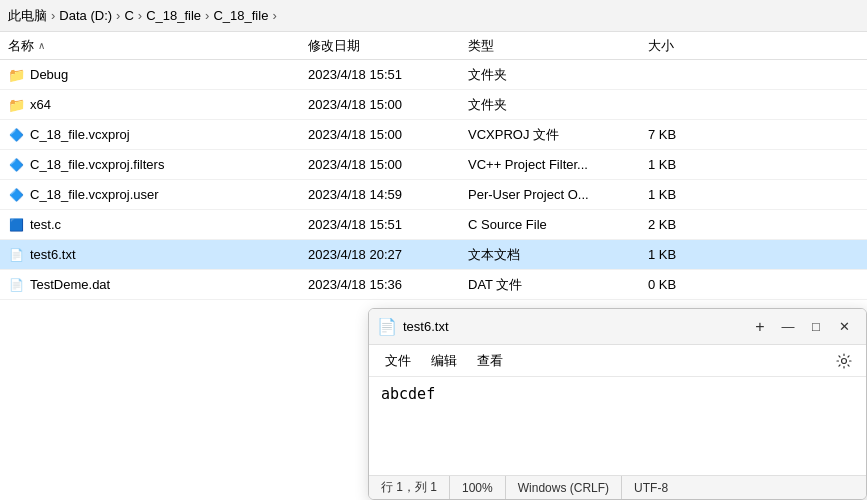  What do you see at coordinates (158, 285) in the screenshot?
I see `file-name-cell: 📄 TestDeme.dat` at bounding box center [158, 285].